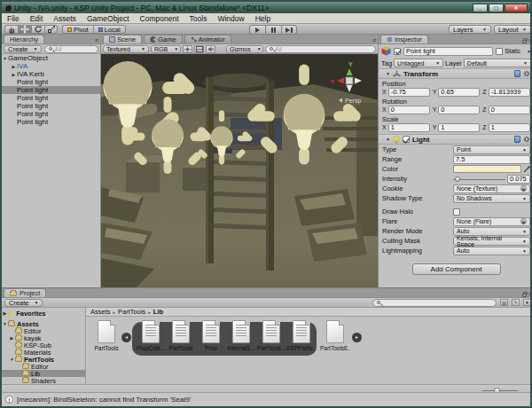  I want to click on step-button, so click(289, 30).